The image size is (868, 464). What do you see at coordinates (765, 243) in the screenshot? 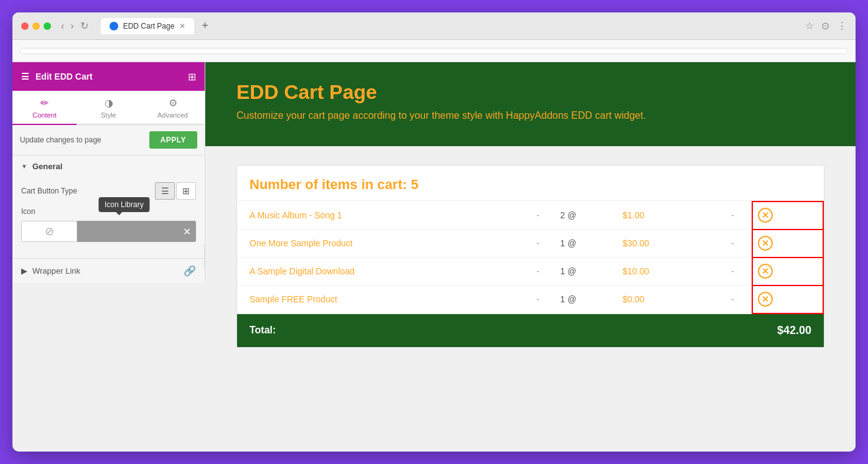
I see `remove-button-2: ✕` at bounding box center [765, 243].